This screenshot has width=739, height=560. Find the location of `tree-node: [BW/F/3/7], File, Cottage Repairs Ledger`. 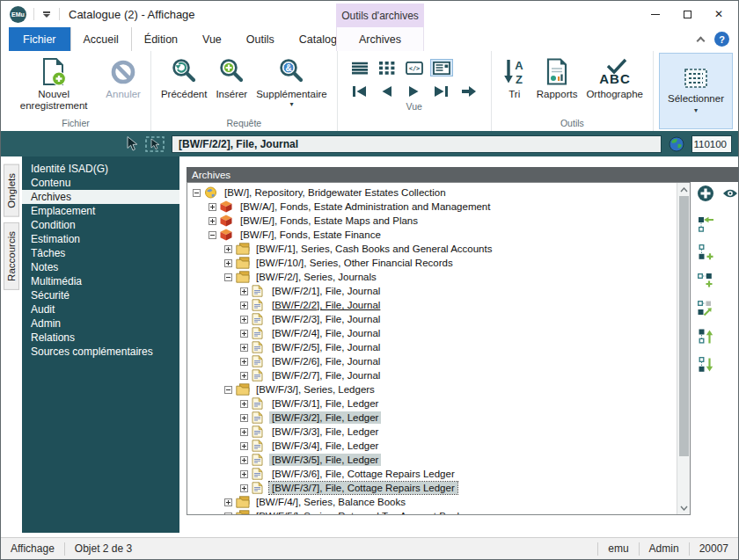

tree-node: [BW/F/3/7], File, Cottage Repairs Ledger is located at coordinates (432, 488).